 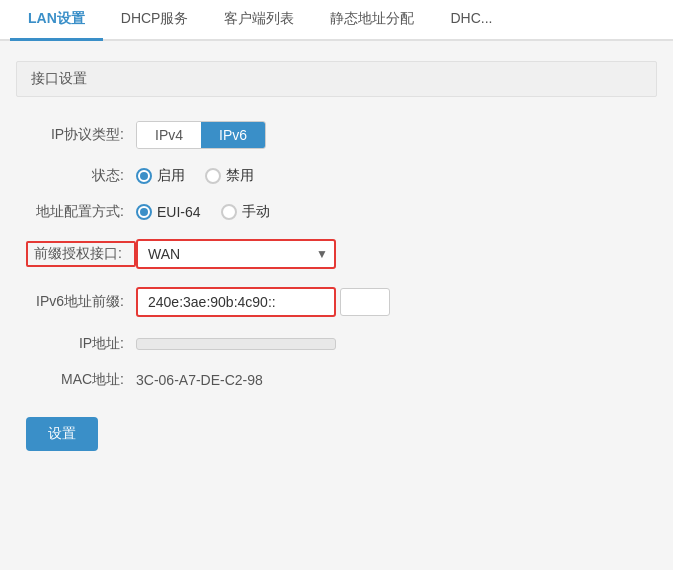 I want to click on address-mode-row: 地址配置方式: EUI-64 手动, so click(x=336, y=212).